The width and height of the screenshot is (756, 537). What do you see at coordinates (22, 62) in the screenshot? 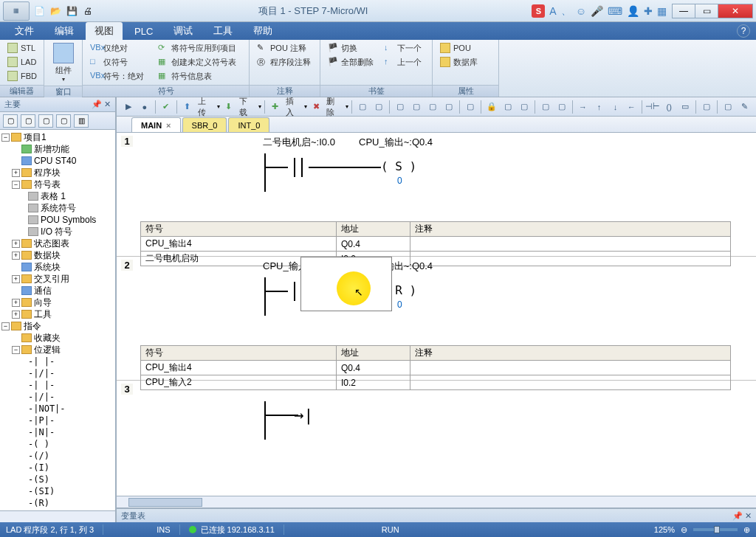
I see `lad-button: LAD` at bounding box center [22, 62].